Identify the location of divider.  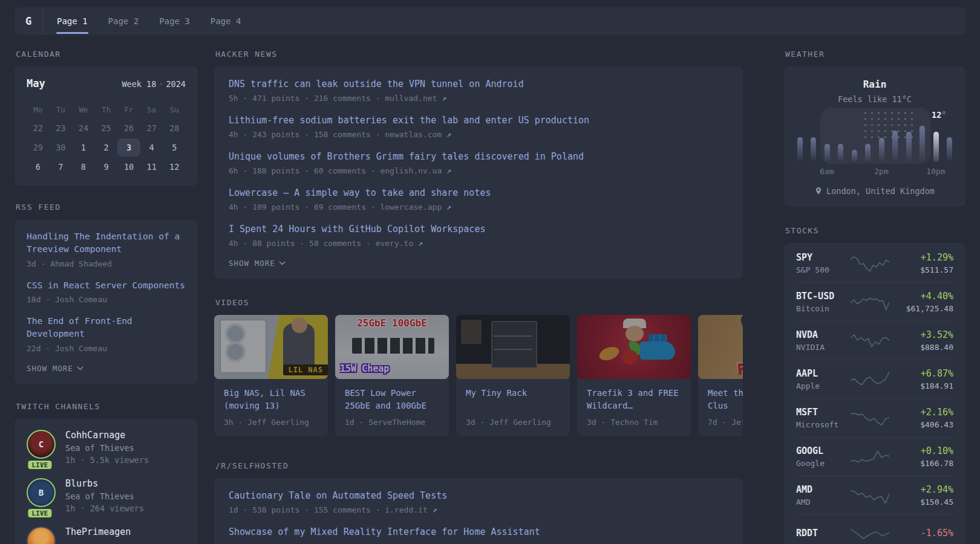
(42, 21).